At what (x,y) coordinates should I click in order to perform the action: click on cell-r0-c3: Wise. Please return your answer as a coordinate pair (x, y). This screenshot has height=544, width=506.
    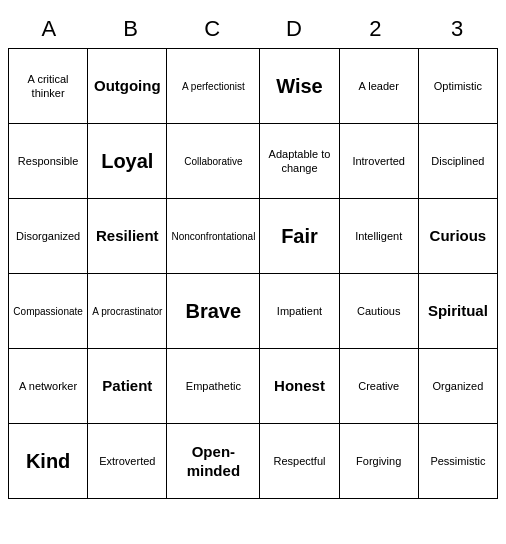
    Looking at the image, I should click on (300, 86).